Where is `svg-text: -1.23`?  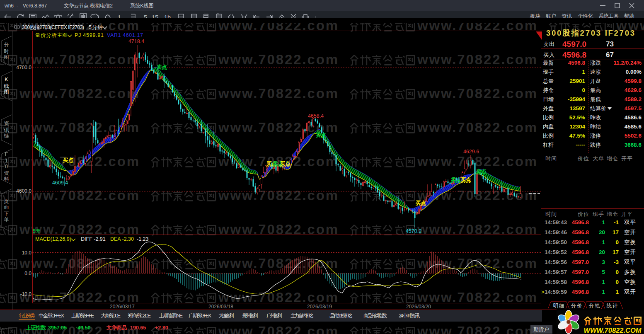
svg-text: -1.23 is located at coordinates (143, 239).